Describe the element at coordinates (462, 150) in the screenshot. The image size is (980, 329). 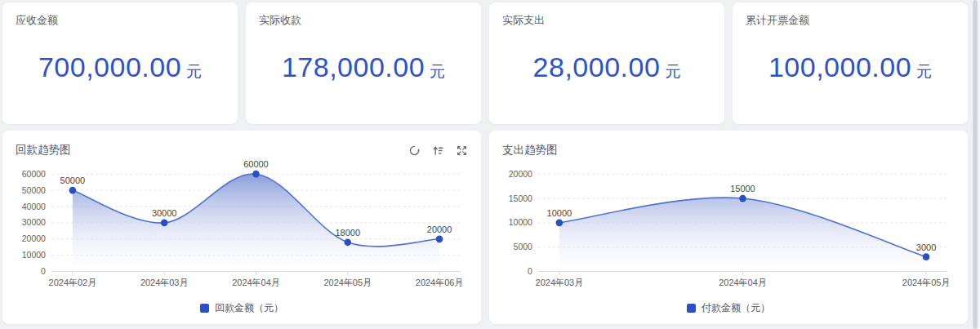
I see `fullscreen-icon` at that location.